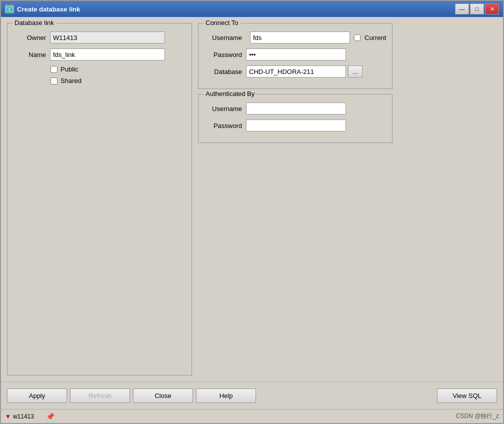 This screenshot has height=424, width=504. Describe the element at coordinates (295, 54) in the screenshot. I see `connect-password-row: Password` at that location.